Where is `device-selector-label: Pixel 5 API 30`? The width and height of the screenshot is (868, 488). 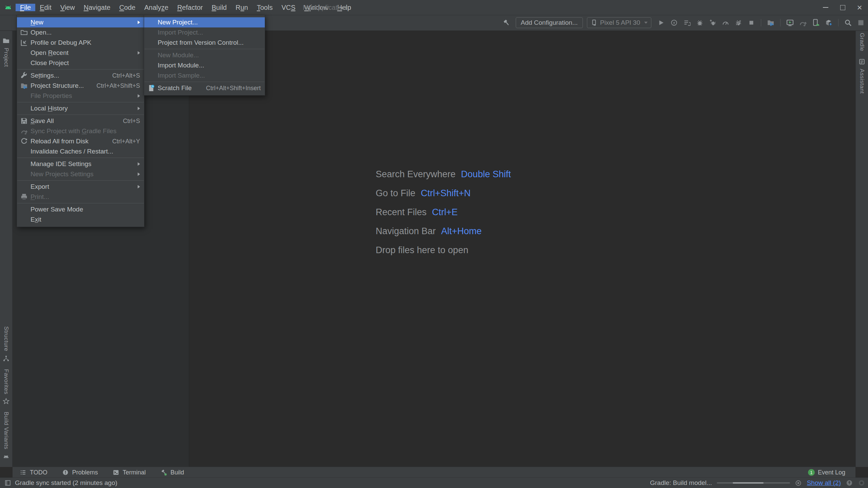
device-selector-label: Pixel 5 API 30 is located at coordinates (620, 23).